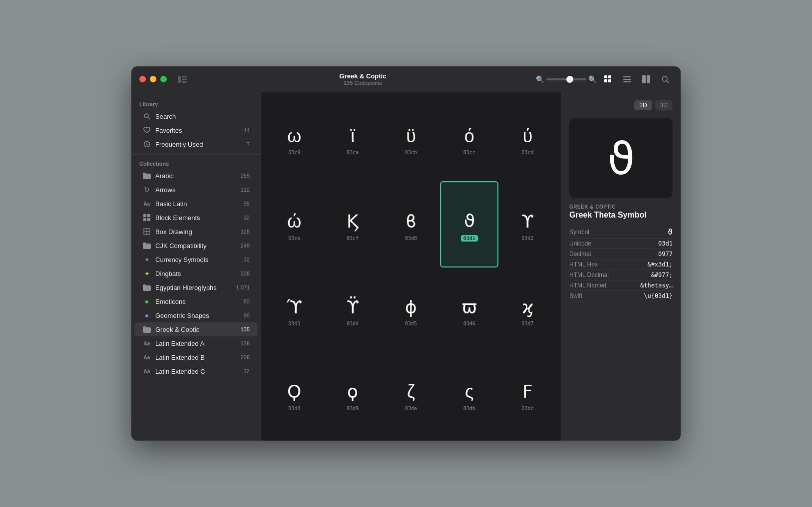 The width and height of the screenshot is (812, 507). What do you see at coordinates (147, 315) in the screenshot?
I see `circle-purple-icon: ●` at bounding box center [147, 315].